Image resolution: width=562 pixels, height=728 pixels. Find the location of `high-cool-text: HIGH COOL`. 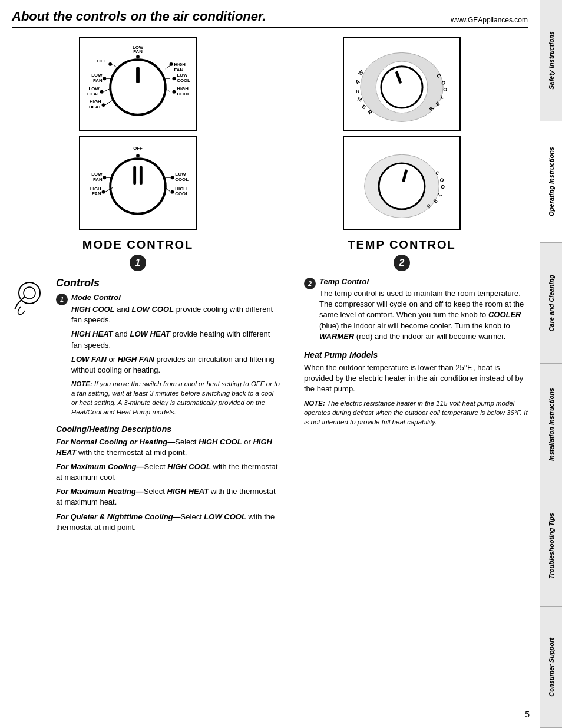

high-cool-text: HIGH COOL is located at coordinates (93, 309).